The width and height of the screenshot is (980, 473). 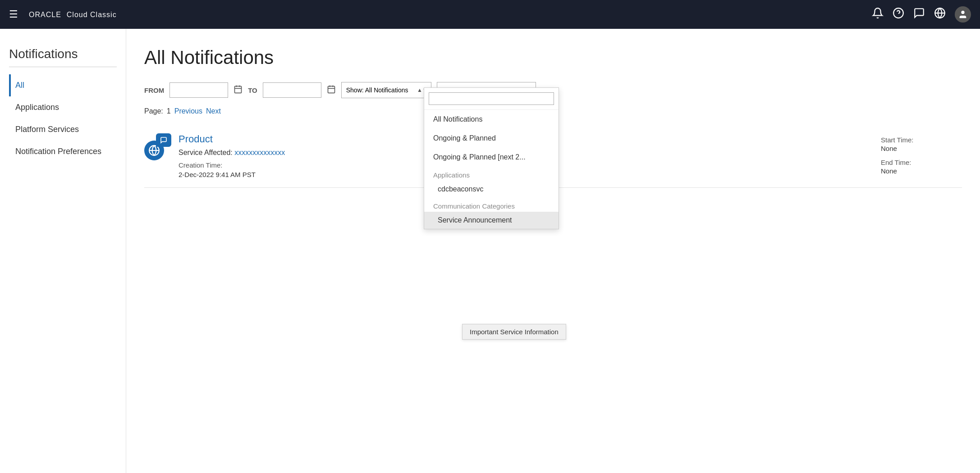 I want to click on bell-icon, so click(x=878, y=14).